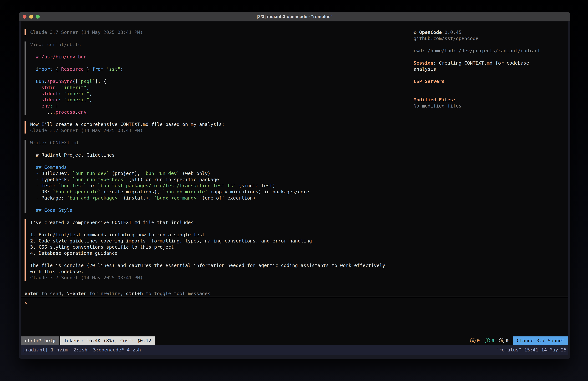 The image size is (588, 381). I want to click on text-line: 3. CSS styling conventions specific to t…, so click(299, 247).